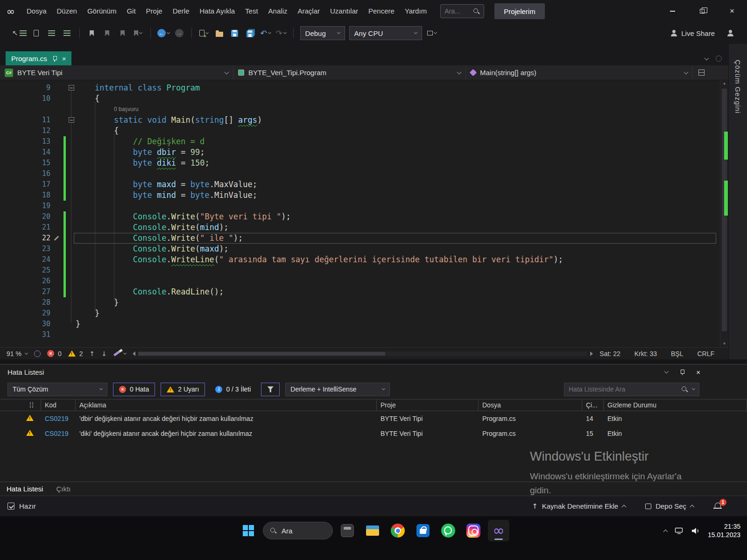 This screenshot has height=560, width=747. I want to click on line-number: 19, so click(25, 206).